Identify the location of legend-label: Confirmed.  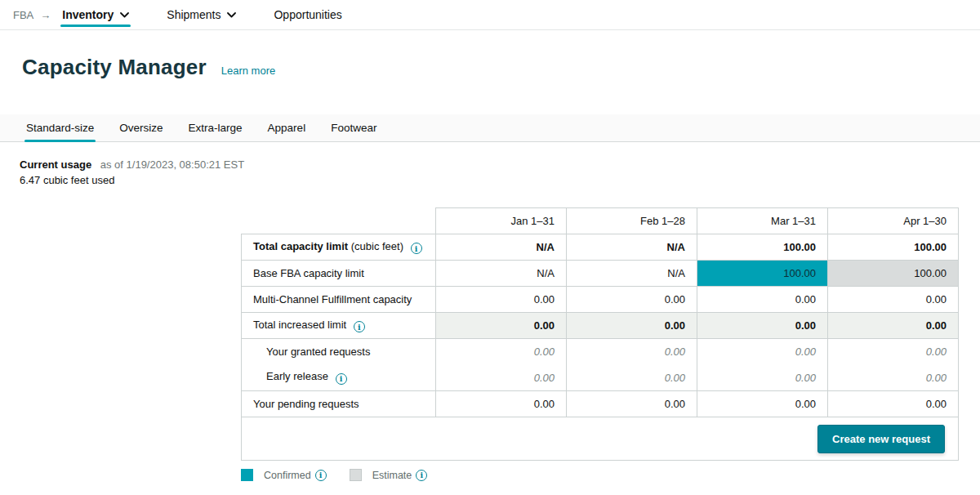
(287, 475).